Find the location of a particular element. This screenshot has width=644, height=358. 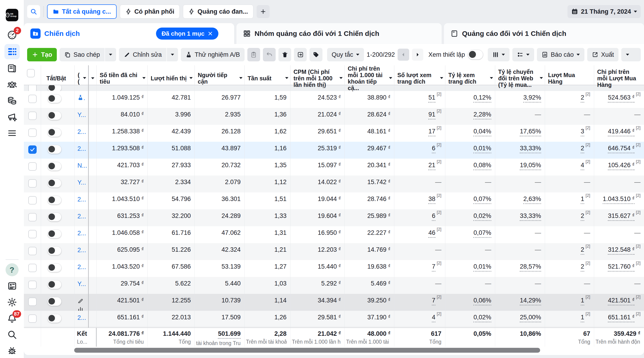

sidebar-item-all-tools is located at coordinates (12, 133).